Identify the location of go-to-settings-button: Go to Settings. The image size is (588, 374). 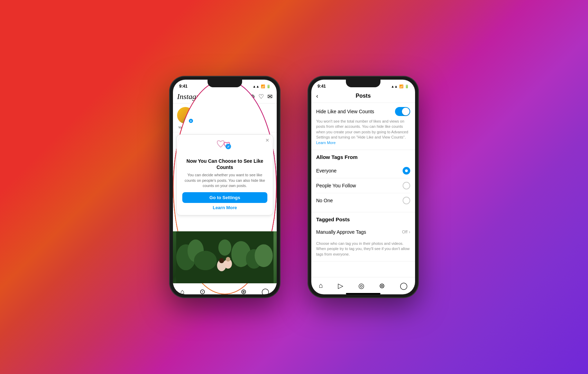
(225, 197).